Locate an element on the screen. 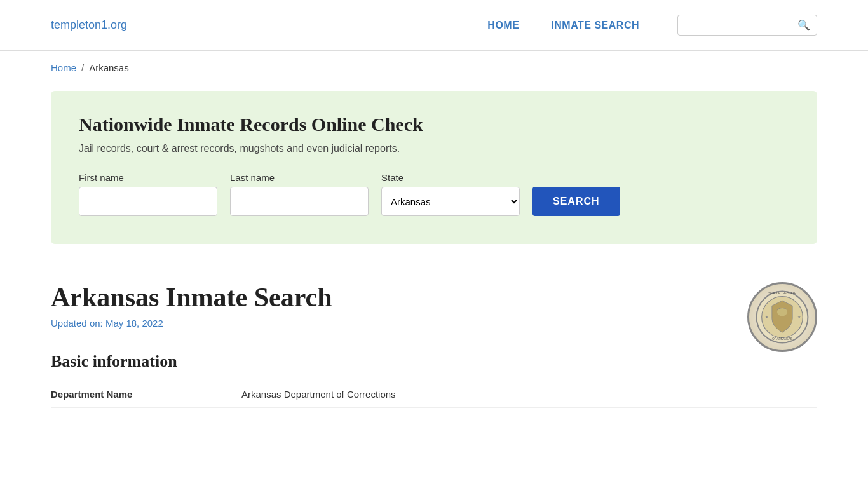 The width and height of the screenshot is (868, 488). info-value-department: Arkansas Department of Corrections is located at coordinates (319, 394).